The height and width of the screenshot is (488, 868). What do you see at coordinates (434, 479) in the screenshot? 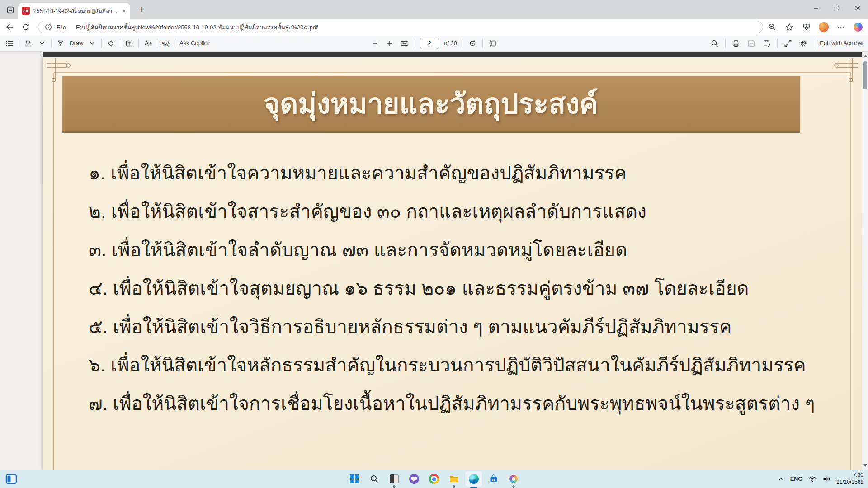
I see `windows-taskbar: ENG 7:30 21/10/2568` at bounding box center [434, 479].